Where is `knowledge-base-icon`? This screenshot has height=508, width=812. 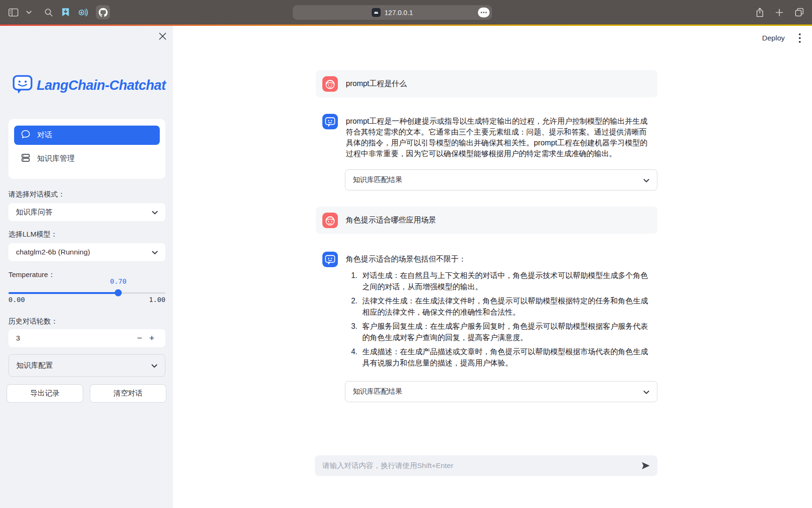
knowledge-base-icon is located at coordinates (25, 159).